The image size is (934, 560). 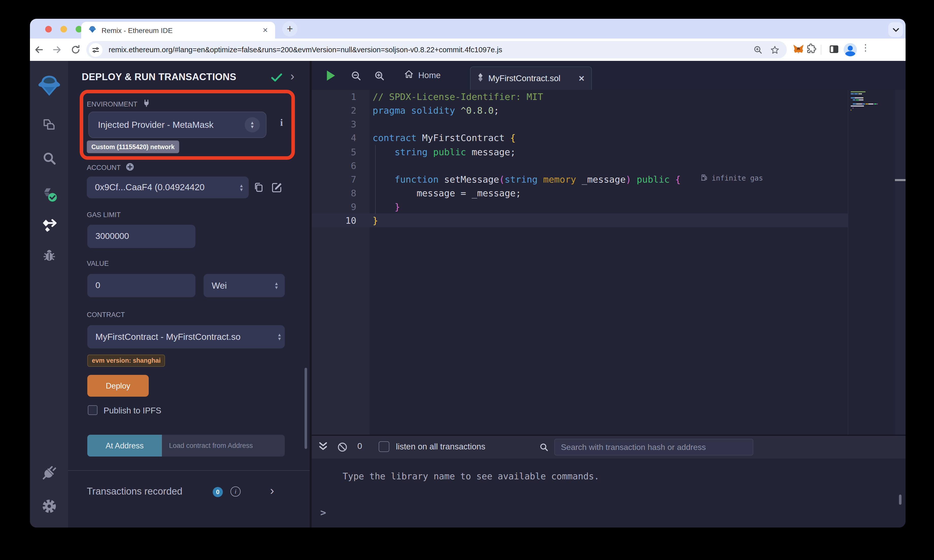 I want to click on browser-menu-icon: ⋮, so click(x=865, y=48).